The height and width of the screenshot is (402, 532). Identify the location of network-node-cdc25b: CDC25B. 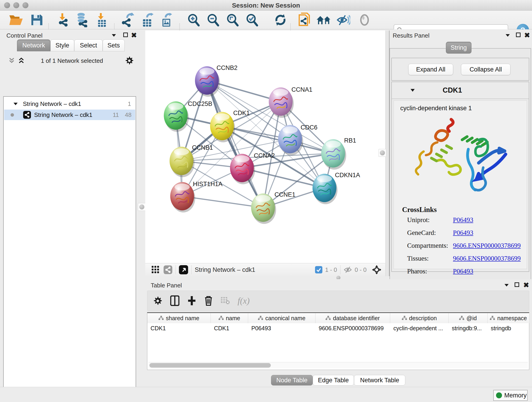
(188, 116).